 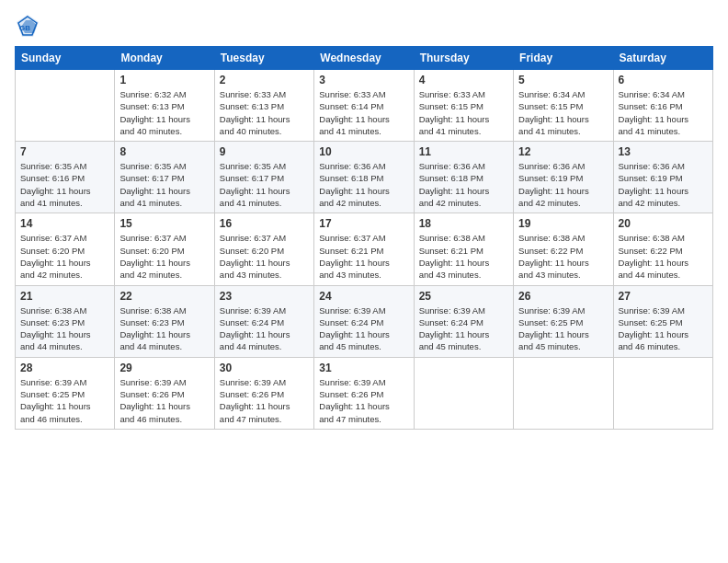 What do you see at coordinates (364, 59) in the screenshot?
I see `col-header-wednesday: Wednesday` at bounding box center [364, 59].